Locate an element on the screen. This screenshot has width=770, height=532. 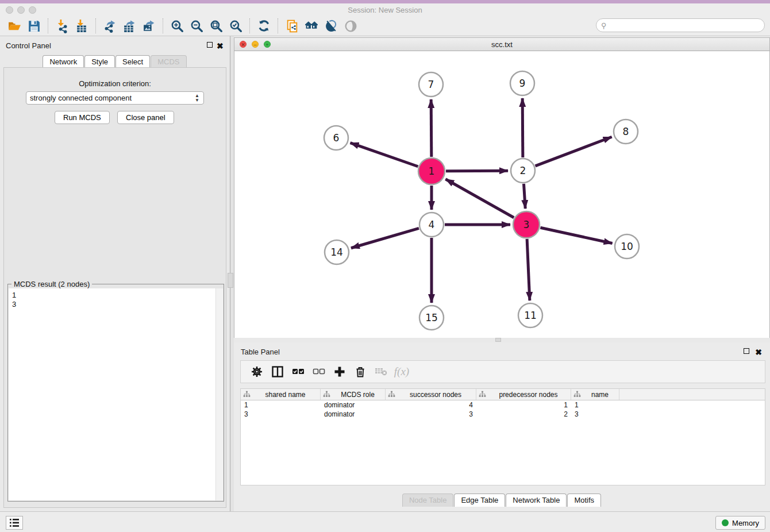
graph-node-6: 6 is located at coordinates (336, 138).